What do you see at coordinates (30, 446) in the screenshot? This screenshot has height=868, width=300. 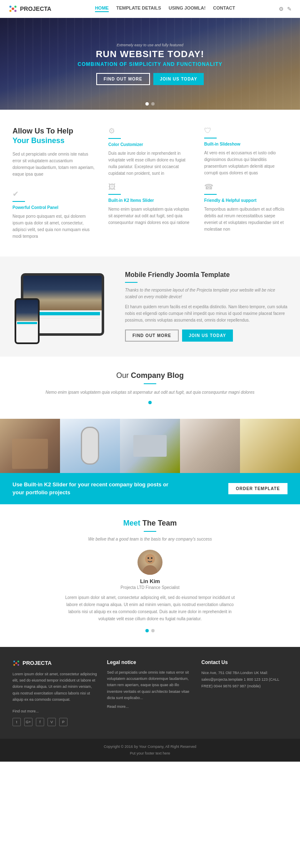 I see `blog-img-1-content` at bounding box center [30, 446].